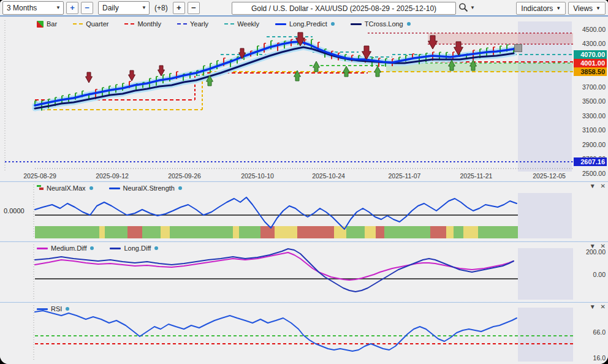  Describe the element at coordinates (14, 211) in the screenshot. I see `neuralx-zero-label: 0.0000` at that location.